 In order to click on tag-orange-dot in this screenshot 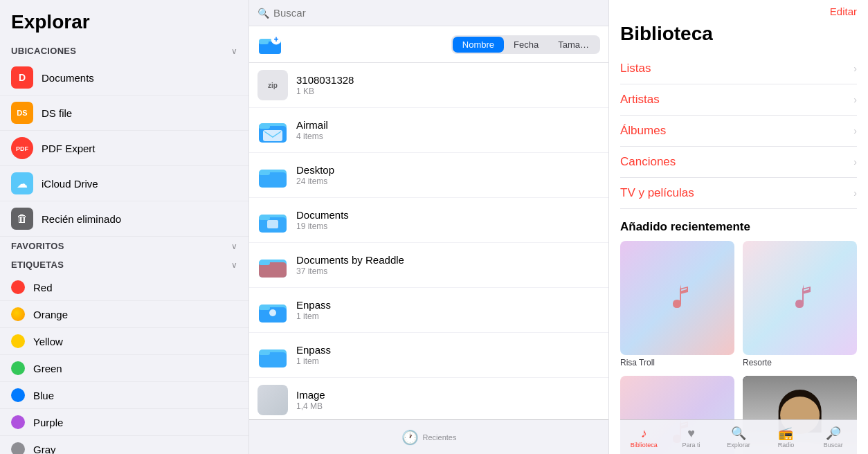, I will do `click(18, 314)`.